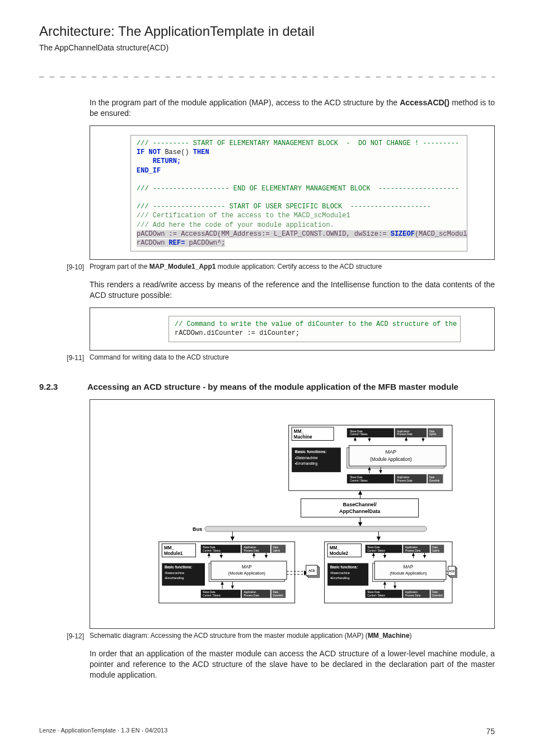  What do you see at coordinates (159, 357) in the screenshot?
I see `fig-9-11-caption: Command for writing data to the ACD stru…` at bounding box center [159, 357].